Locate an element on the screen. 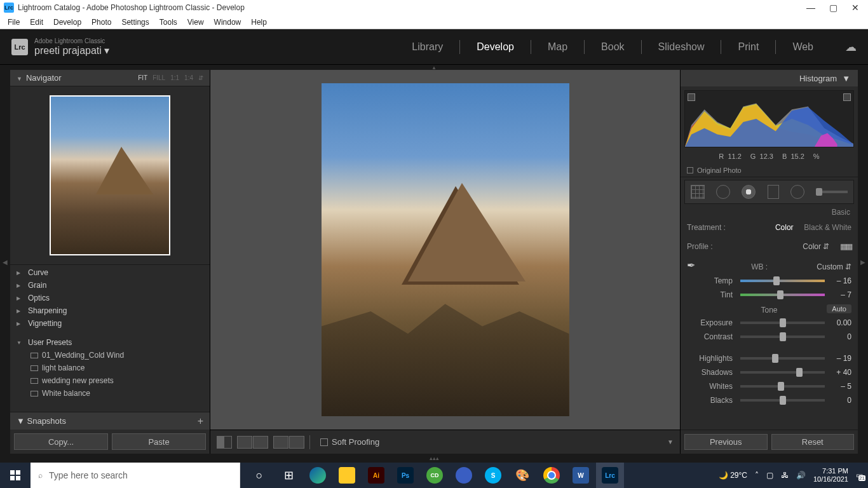 Image resolution: width=868 pixels, height=488 pixels. whites-value: – 5 is located at coordinates (839, 386).